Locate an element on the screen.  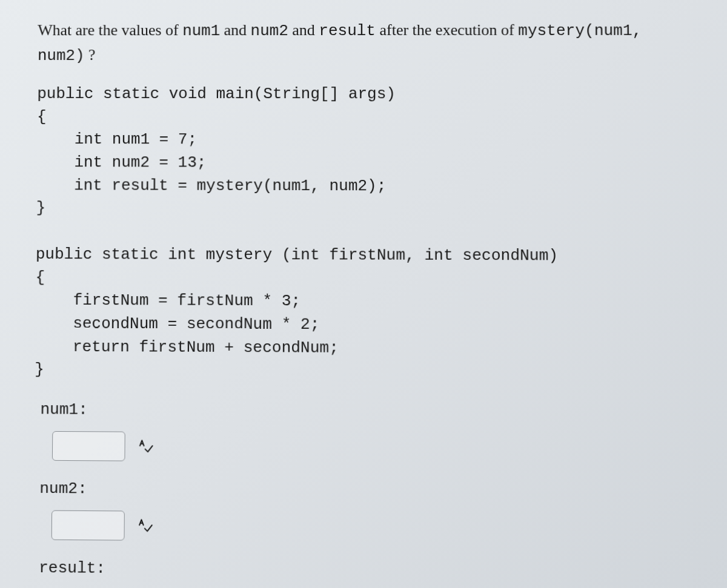
question-prompt: What are the values of num1 and num2 and… is located at coordinates (365, 43).